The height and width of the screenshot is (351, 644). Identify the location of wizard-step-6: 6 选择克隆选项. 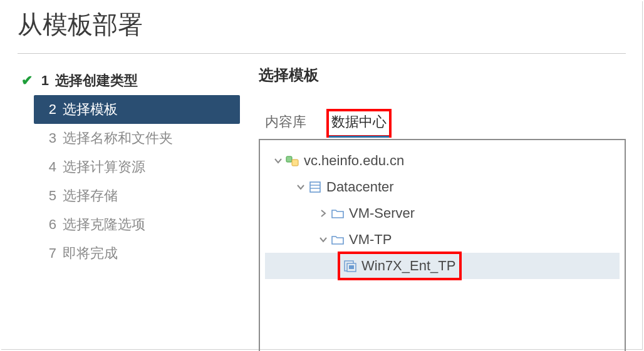
(137, 225).